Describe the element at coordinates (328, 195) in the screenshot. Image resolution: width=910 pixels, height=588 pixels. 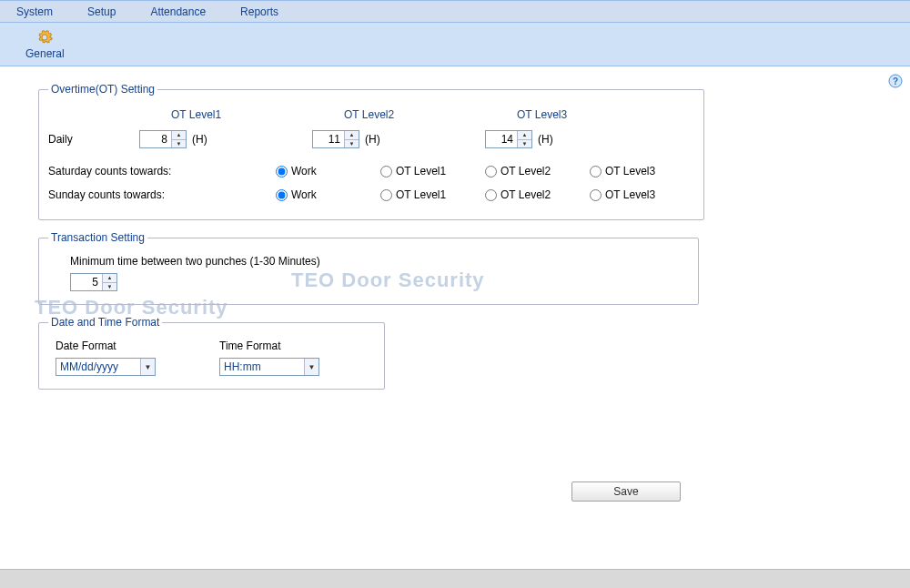
I see `sunday-work-radio: Work` at that location.